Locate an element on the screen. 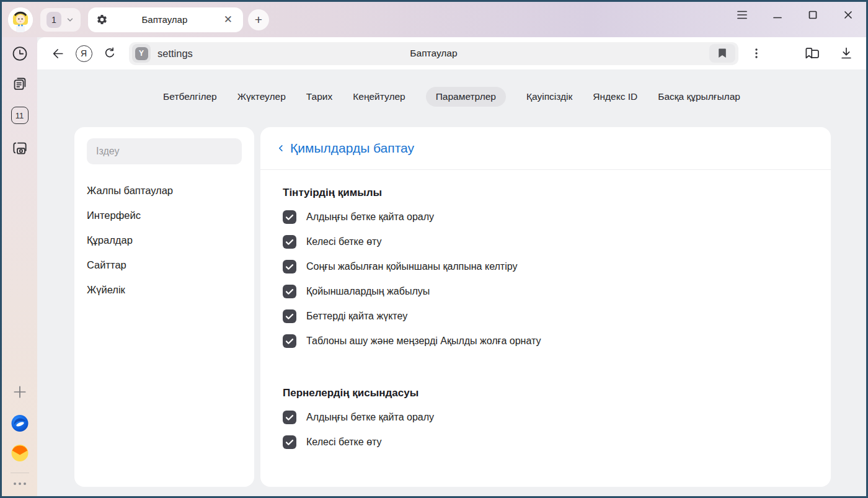  address-bar-page-title: Баптаулар is located at coordinates (434, 53).